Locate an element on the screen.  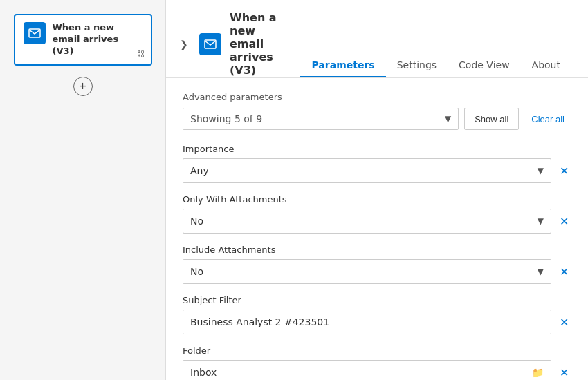
include-attachments-row: No ▼ ✕ is located at coordinates (377, 272).